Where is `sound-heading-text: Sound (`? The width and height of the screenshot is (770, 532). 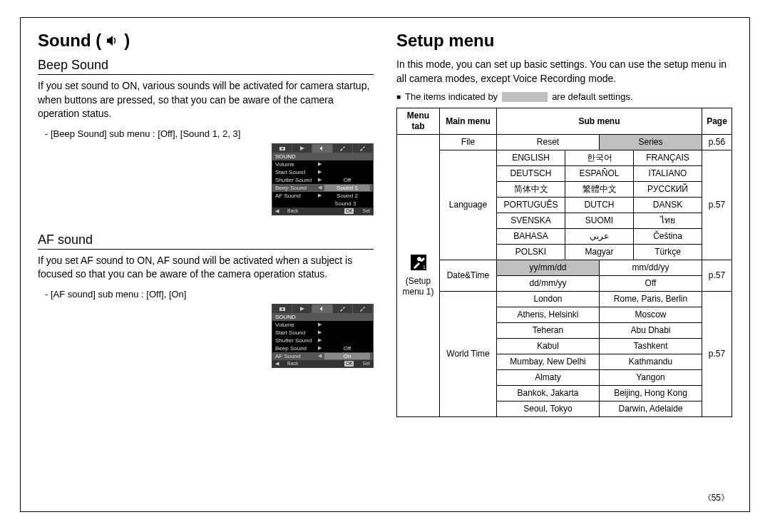 sound-heading-text: Sound ( is located at coordinates (70, 41).